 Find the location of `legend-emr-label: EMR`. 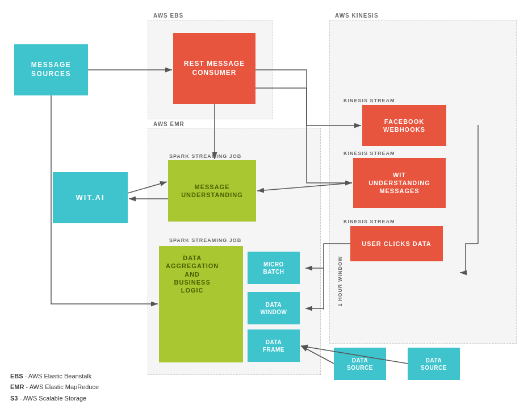

legend-emr-label: EMR is located at coordinates (17, 387).